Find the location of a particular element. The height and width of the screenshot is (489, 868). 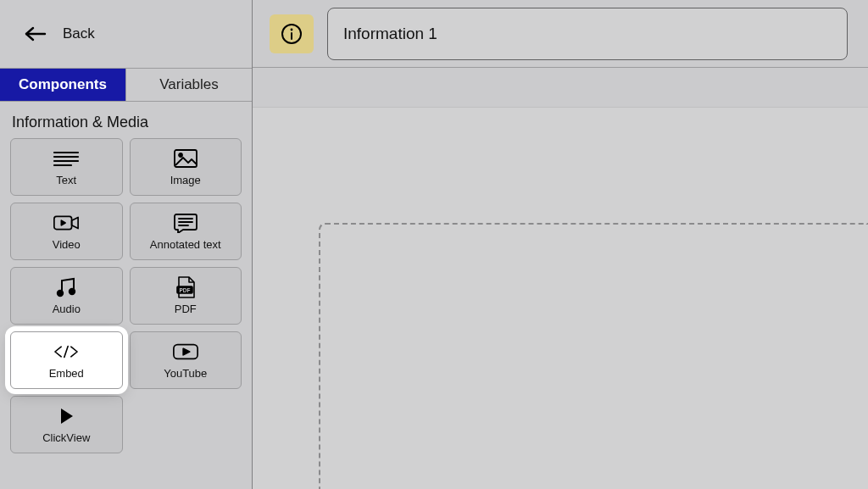

tab-variables: Variables is located at coordinates (188, 85).